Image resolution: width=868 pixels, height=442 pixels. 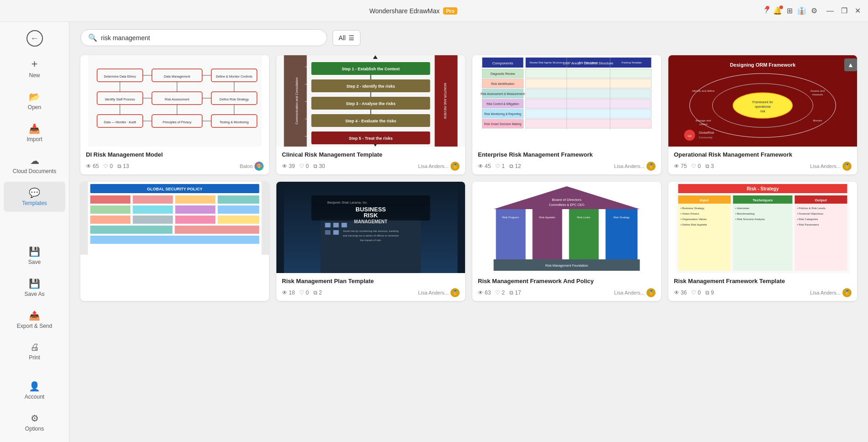 I want to click on notif-badge, so click(x=781, y=7).